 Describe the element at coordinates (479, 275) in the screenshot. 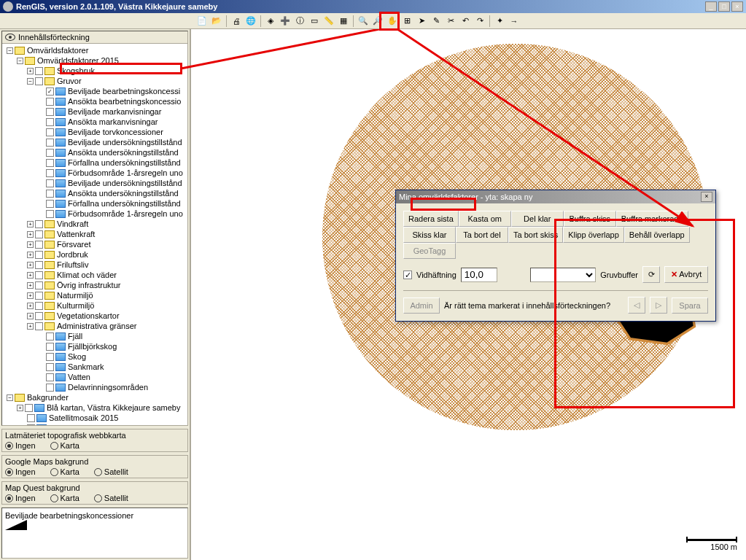

I see `vidhaftning-input` at that location.